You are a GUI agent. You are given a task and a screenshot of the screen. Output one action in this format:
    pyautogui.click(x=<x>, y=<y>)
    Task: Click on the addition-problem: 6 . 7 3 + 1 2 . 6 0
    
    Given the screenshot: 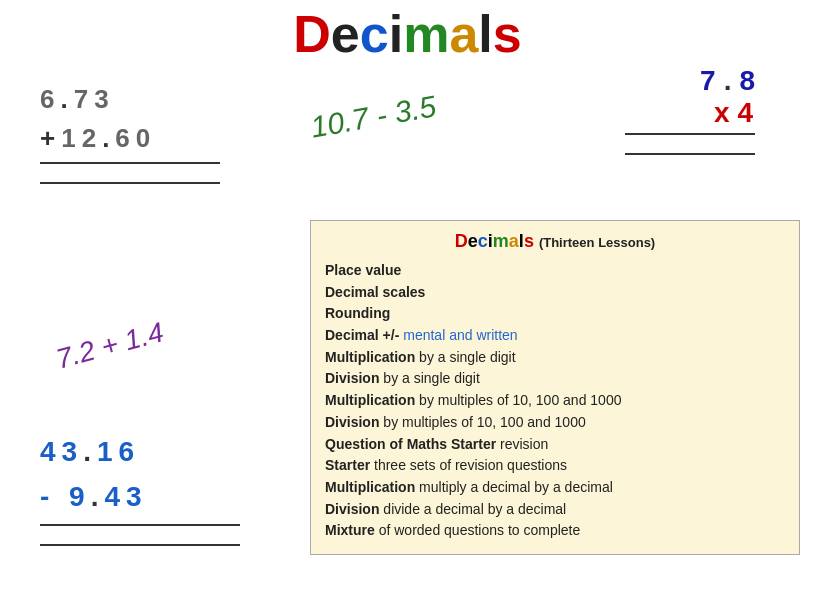 What is the action you would take?
    pyautogui.click(x=130, y=132)
    